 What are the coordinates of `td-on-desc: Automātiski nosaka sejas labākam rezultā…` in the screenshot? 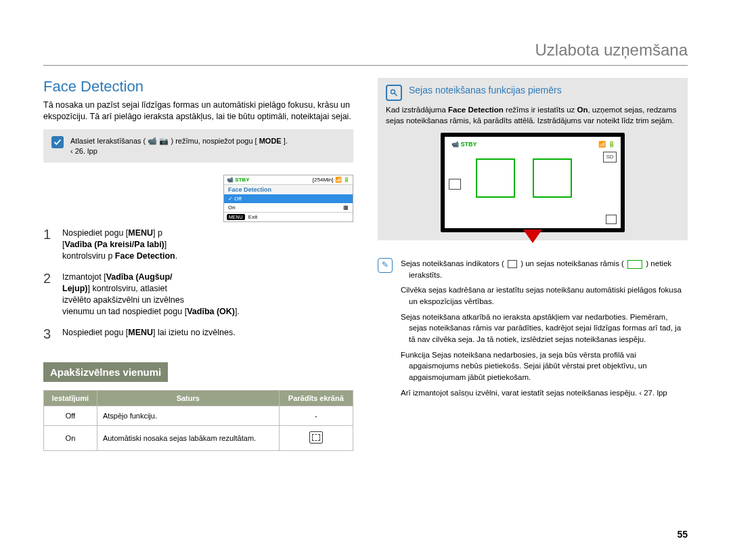 It's located at (188, 437).